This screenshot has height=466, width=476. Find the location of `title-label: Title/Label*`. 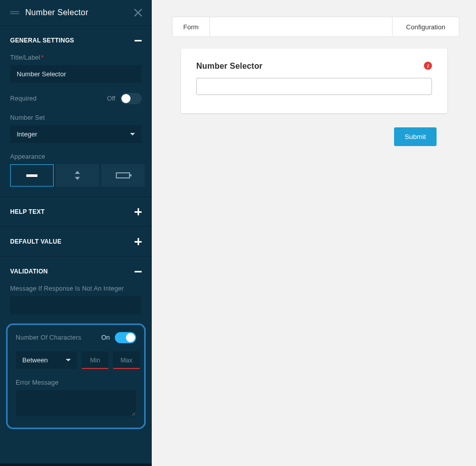

title-label: Title/Label* is located at coordinates (76, 58).